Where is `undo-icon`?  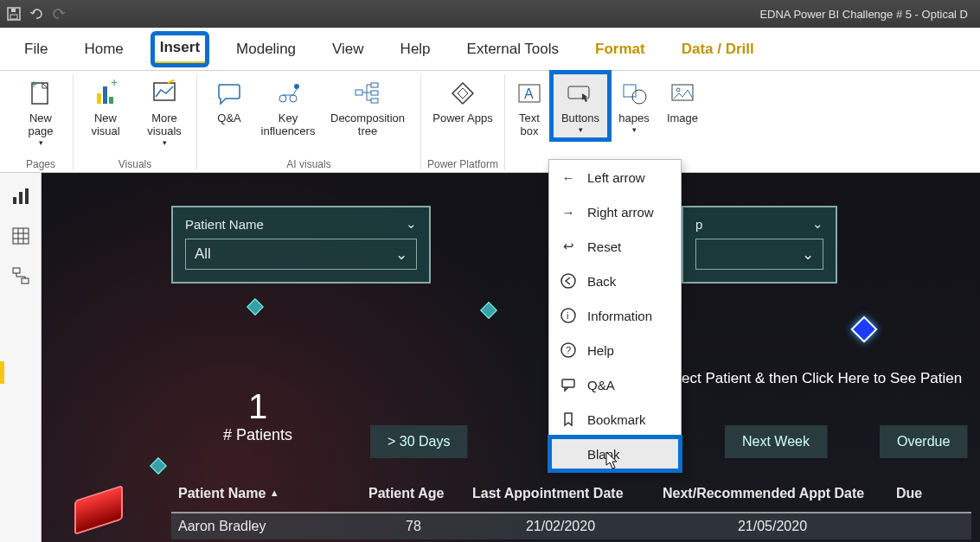
undo-icon is located at coordinates (36, 14).